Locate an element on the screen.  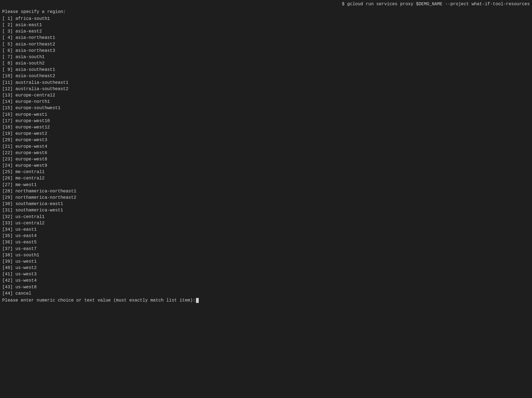
list-item: [20] europe-west3 is located at coordinates (266, 140).